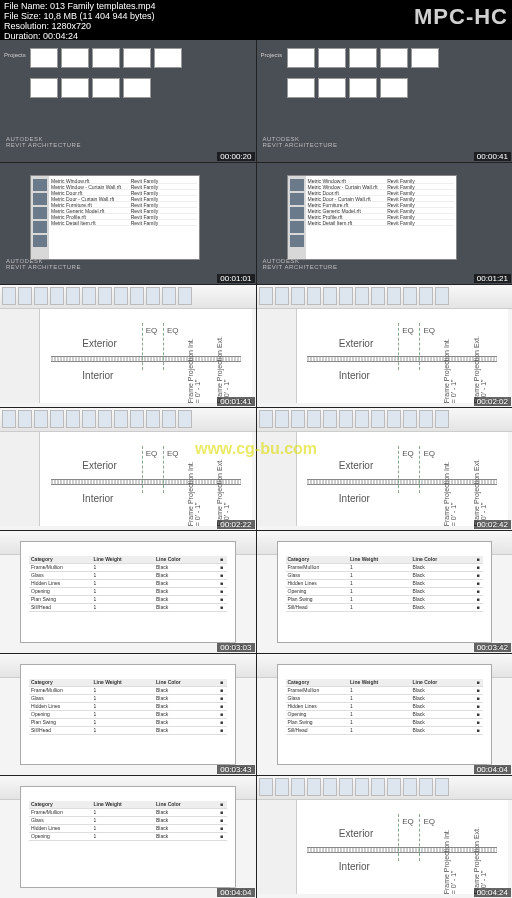 This screenshot has height=898, width=512. I want to click on thumb-2: Projects AUTODESK REVIT ARCHITECTURE 00:…, so click(385, 101).